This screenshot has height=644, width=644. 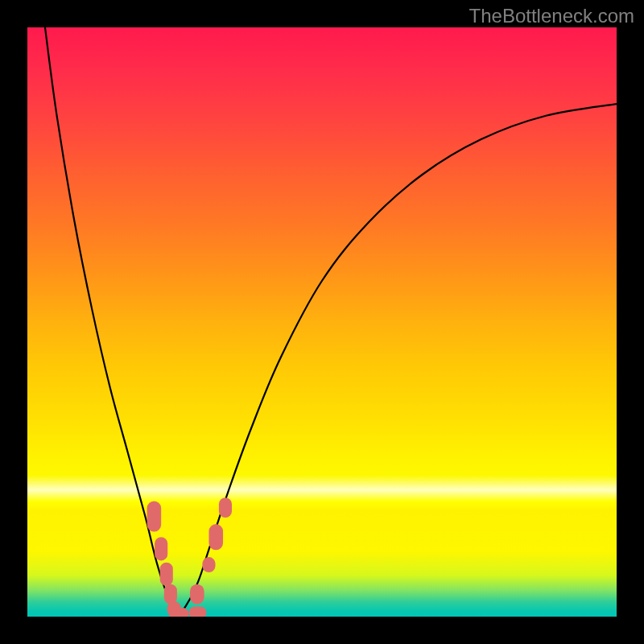 I want to click on cluster-right-mid, so click(x=208, y=565).